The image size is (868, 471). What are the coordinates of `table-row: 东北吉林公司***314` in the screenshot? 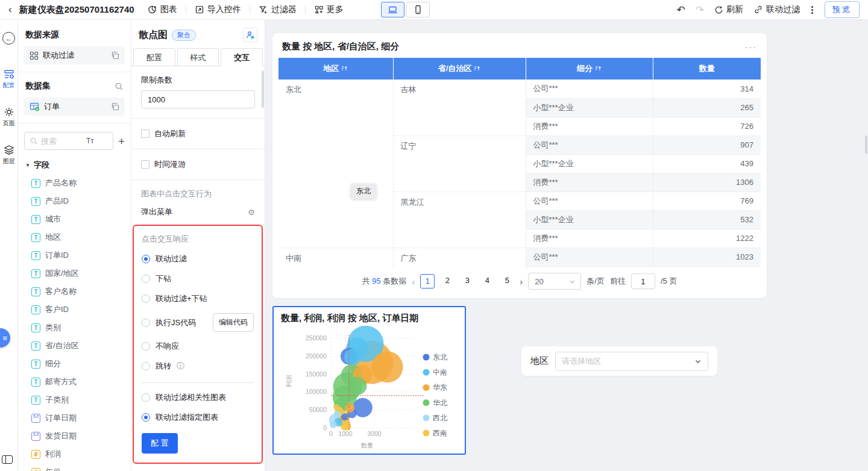 It's located at (520, 89).